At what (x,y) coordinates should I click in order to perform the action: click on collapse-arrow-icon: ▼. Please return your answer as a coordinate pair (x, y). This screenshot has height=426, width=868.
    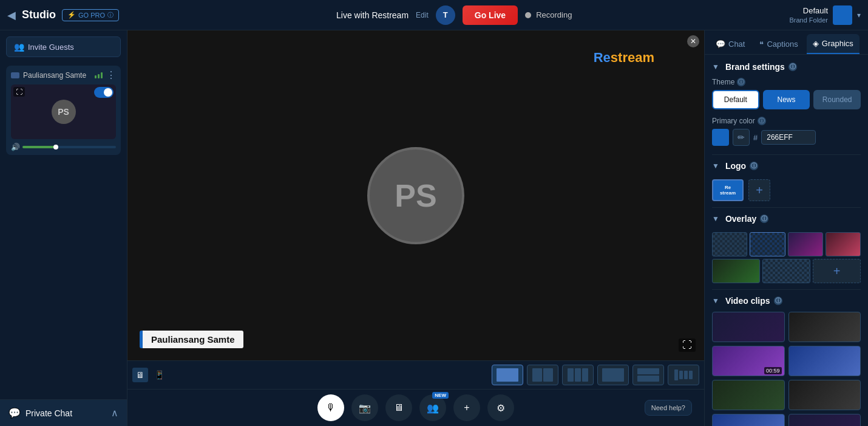
    Looking at the image, I should click on (716, 67).